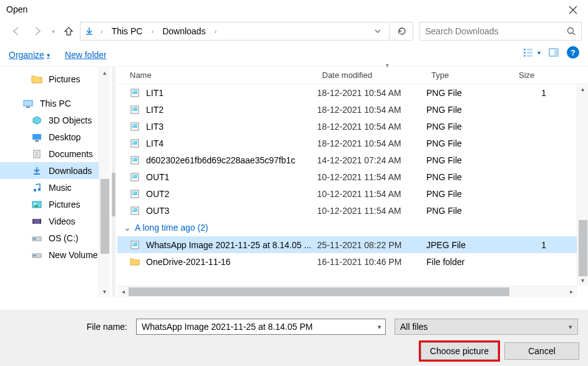 The width and height of the screenshot is (588, 366). What do you see at coordinates (55, 254) in the screenshot?
I see `sidebar-item-new-volume-d-: New Volume (D:)` at bounding box center [55, 254].